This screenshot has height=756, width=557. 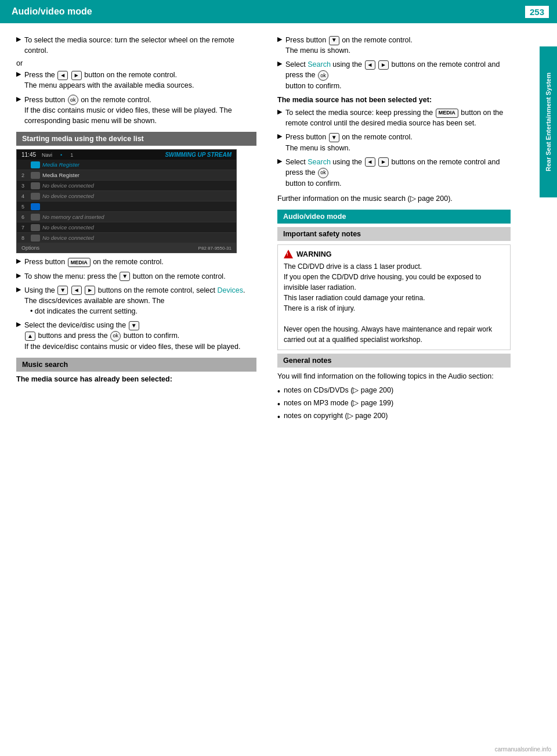 What do you see at coordinates (537, 12) in the screenshot?
I see `page-number: 253` at bounding box center [537, 12].